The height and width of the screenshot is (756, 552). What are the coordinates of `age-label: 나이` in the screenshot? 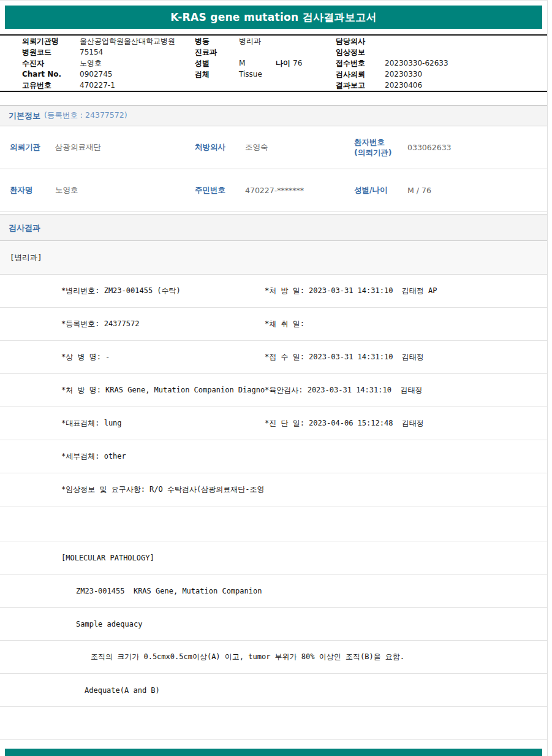 It's located at (284, 64).